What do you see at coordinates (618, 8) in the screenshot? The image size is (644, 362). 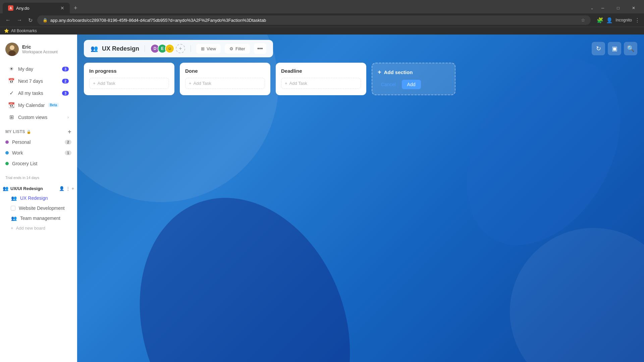 I see `window-controls: ─ □ ✕` at bounding box center [618, 8].